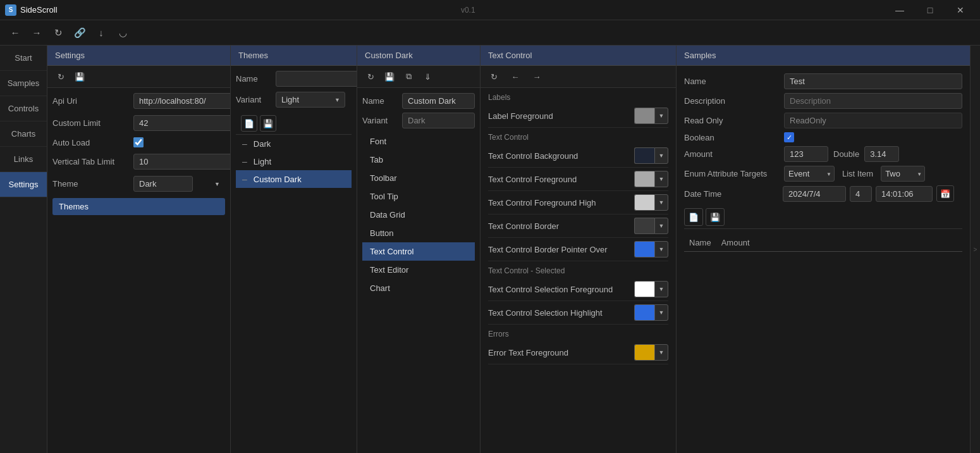 The width and height of the screenshot is (980, 453). I want to click on settings-undo-button: ↻, so click(61, 77).